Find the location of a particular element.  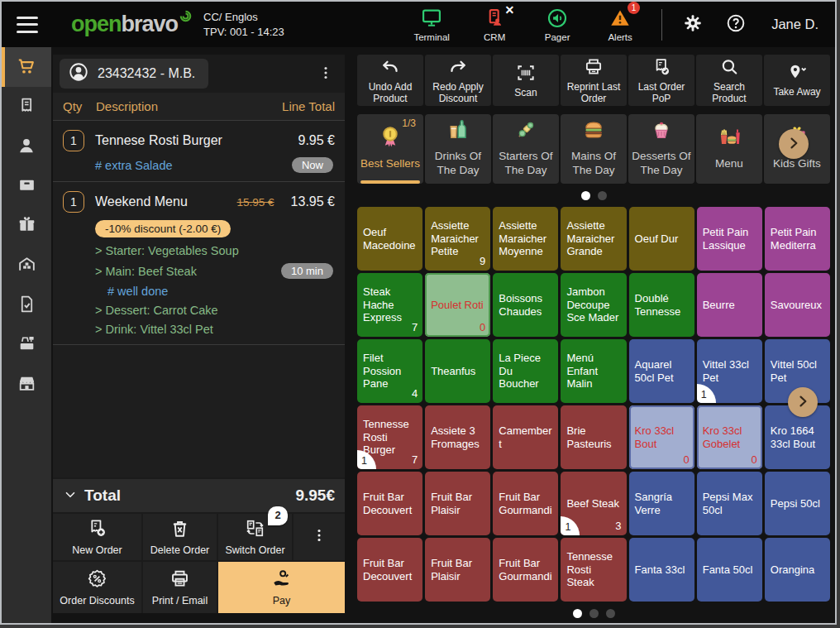

settings-button is located at coordinates (693, 25).